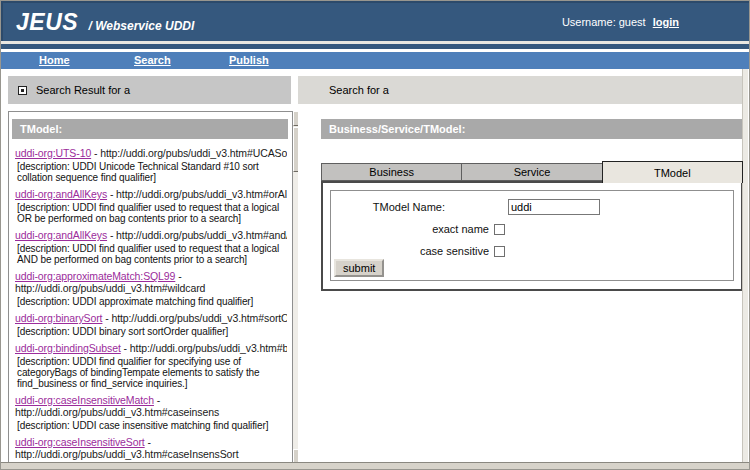  I want to click on result-description: [description: UDDI binary sort sortOrder…, so click(151, 332).